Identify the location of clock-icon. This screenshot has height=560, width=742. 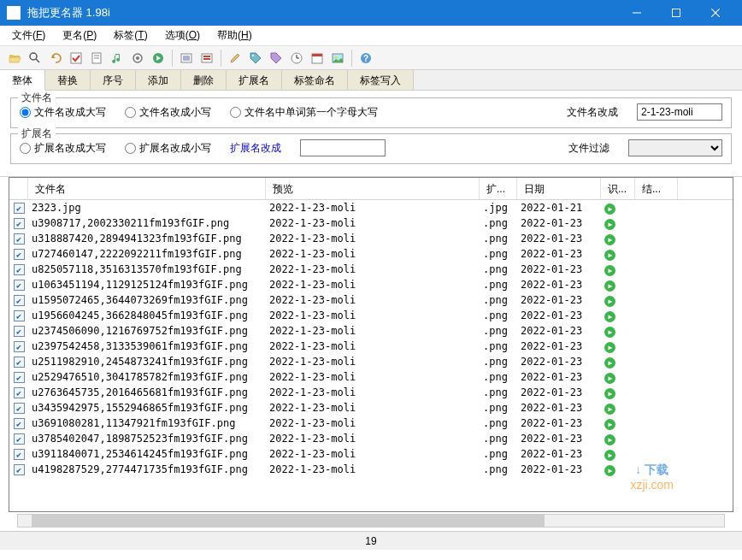
(297, 58).